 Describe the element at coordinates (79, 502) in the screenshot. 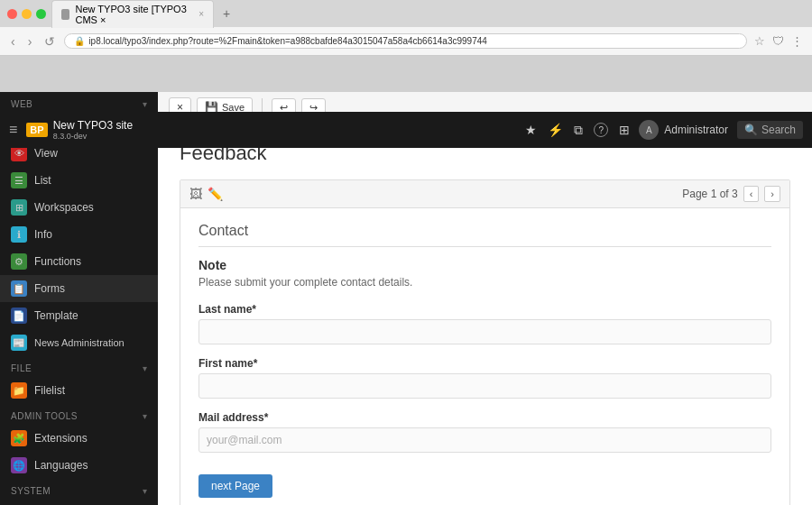

I see `sidebar-item-access: 🔒 Access` at that location.